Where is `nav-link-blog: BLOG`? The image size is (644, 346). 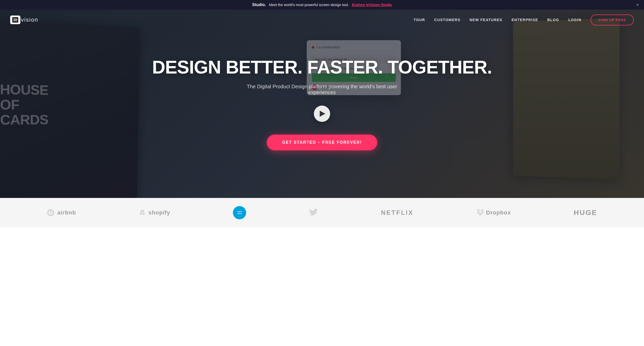 nav-link-blog: BLOG is located at coordinates (553, 20).